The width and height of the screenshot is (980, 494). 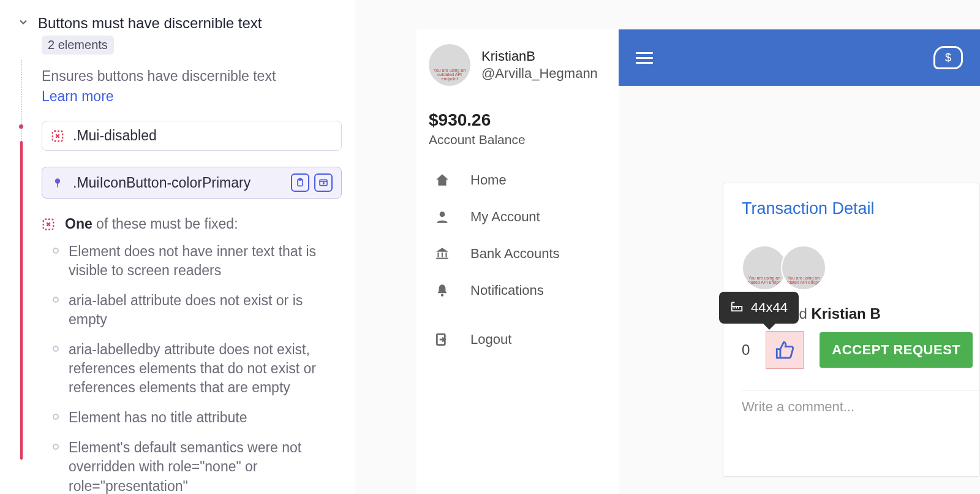 What do you see at coordinates (518, 254) in the screenshot?
I see `nav-bank-accounts: Bank Accounts` at bounding box center [518, 254].